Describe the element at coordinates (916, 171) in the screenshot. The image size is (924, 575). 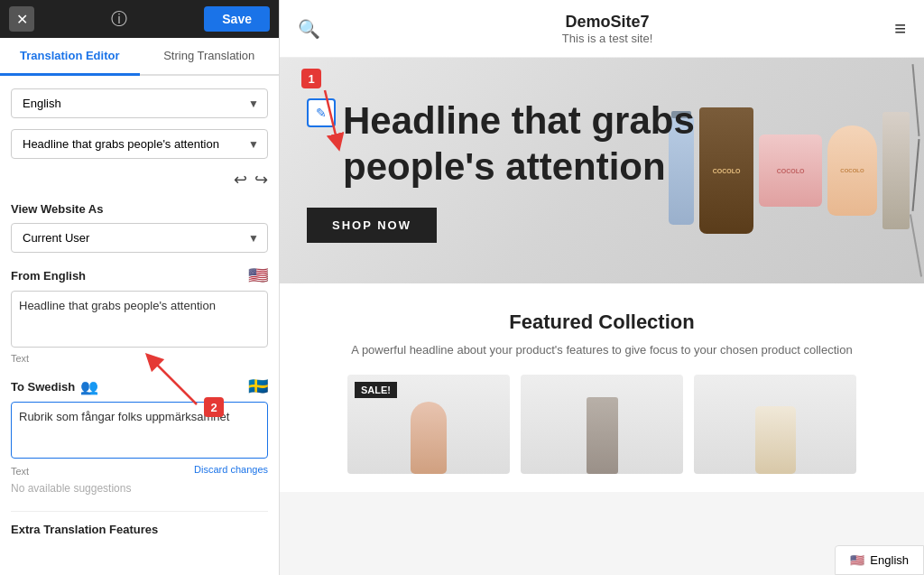
I see `product-reeds` at that location.